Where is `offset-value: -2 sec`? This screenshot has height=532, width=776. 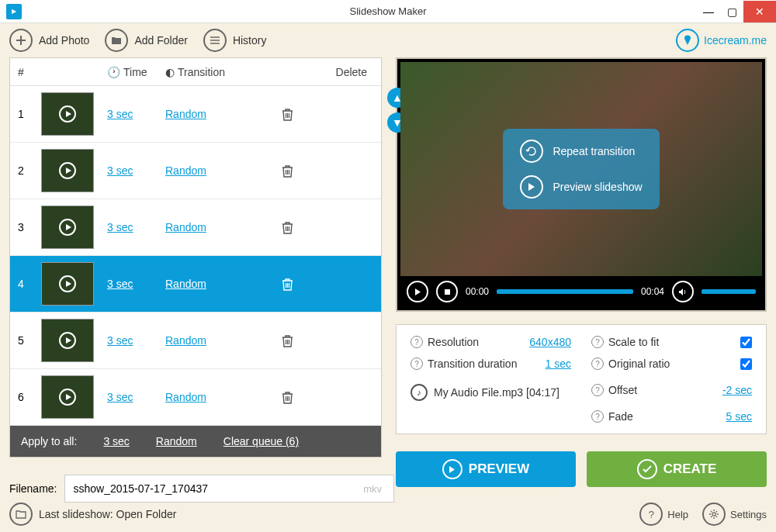 offset-value: -2 sec is located at coordinates (737, 390).